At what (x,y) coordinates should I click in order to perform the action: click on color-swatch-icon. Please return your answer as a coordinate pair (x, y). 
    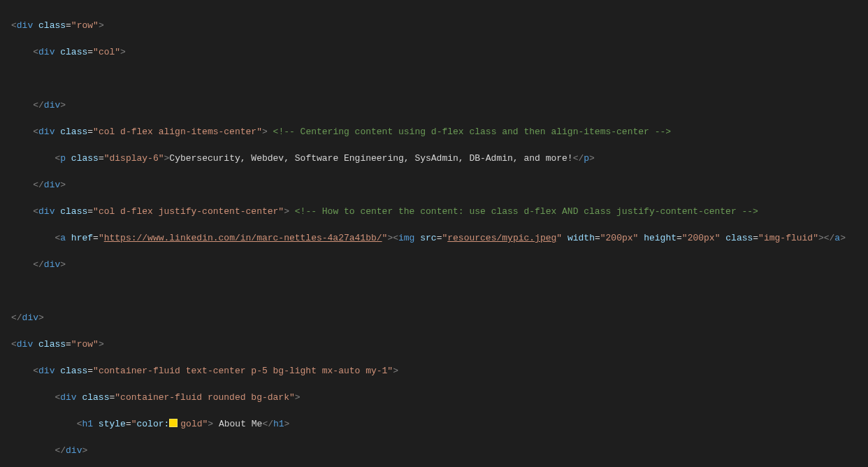
    Looking at the image, I should click on (173, 423).